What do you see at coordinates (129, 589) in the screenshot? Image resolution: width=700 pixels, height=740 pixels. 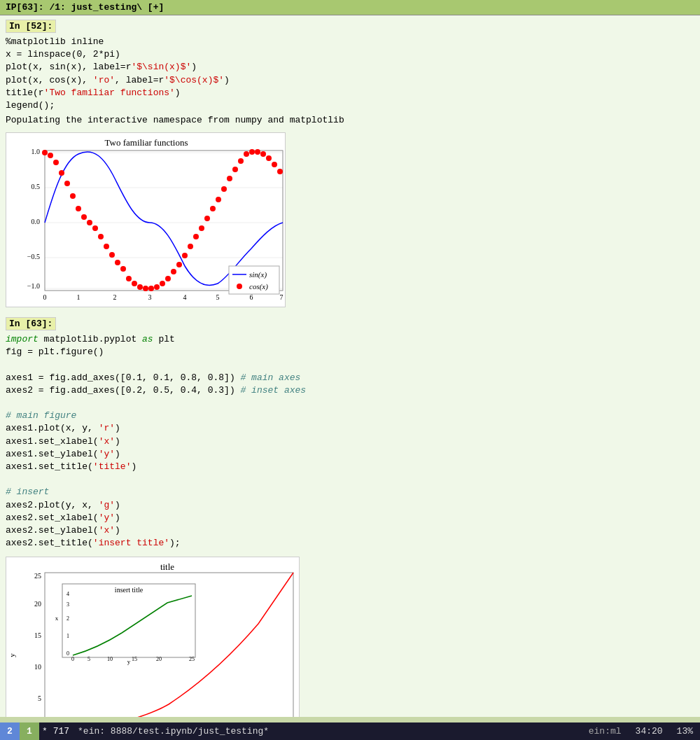 I see `svg-text: insert title` at bounding box center [129, 589].